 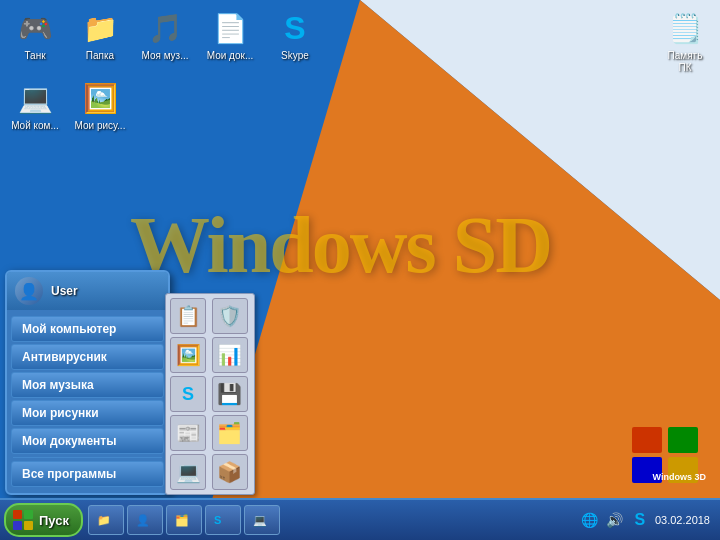 What do you see at coordinates (88, 474) in the screenshot?
I see `all-programs-menu-item: Все программы` at bounding box center [88, 474].